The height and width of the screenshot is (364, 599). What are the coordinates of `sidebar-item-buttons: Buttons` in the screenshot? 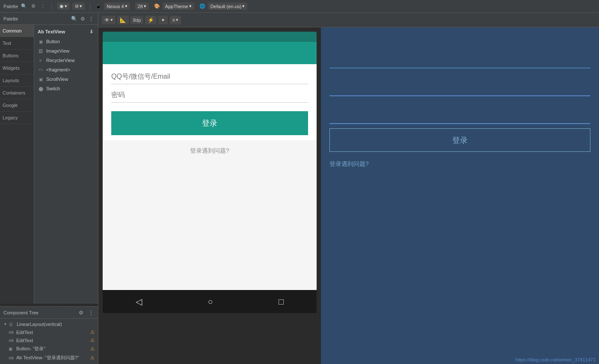 It's located at (17, 56).